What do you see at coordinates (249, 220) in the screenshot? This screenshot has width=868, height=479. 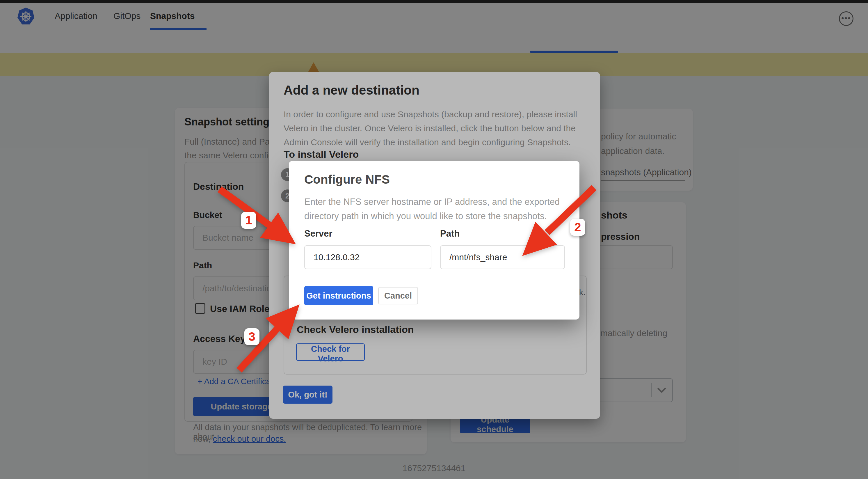 I see `annotation-badge-1: 1` at bounding box center [249, 220].